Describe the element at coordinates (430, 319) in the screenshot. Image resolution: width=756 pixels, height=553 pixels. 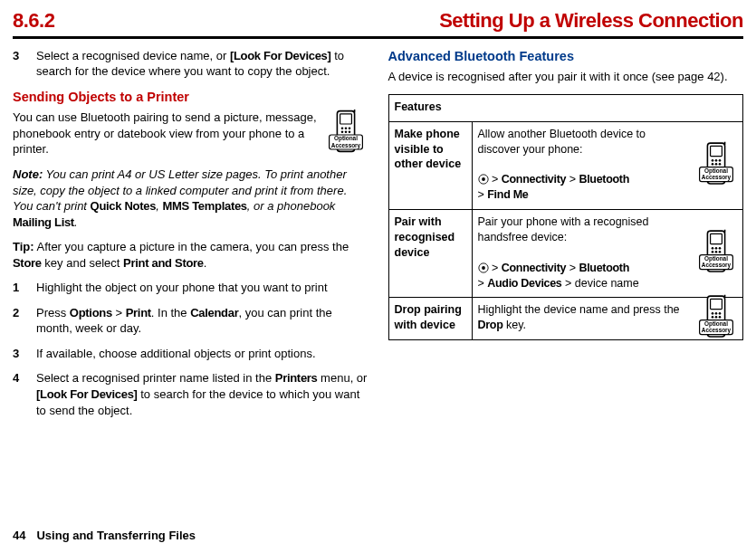
I see `feature-label-drop: Drop pairing with device` at that location.